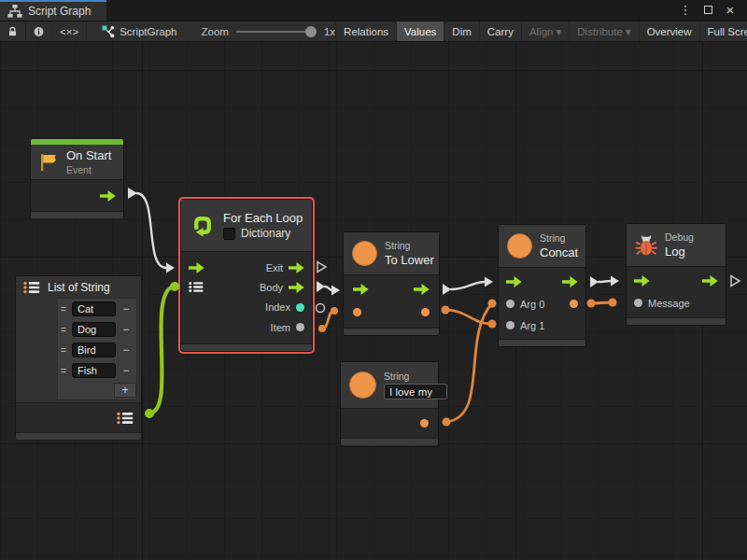  Describe the element at coordinates (510, 304) in the screenshot. I see `arg0-port` at that location.